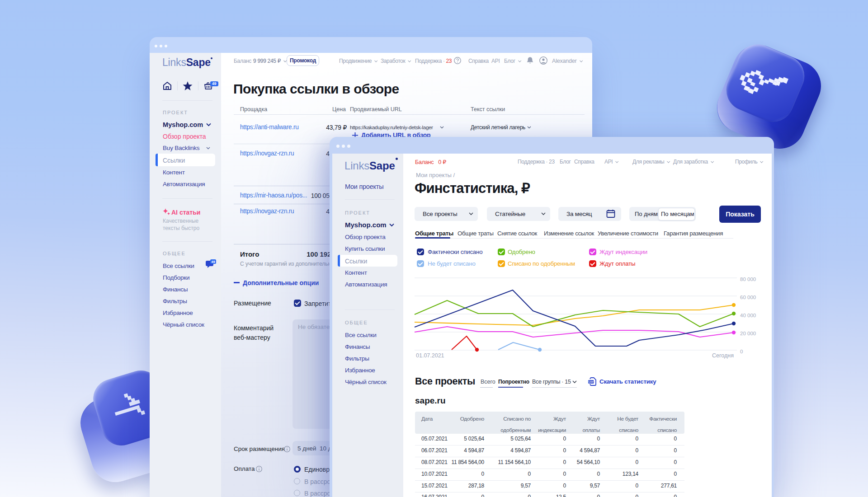 Image resolution: width=868 pixels, height=497 pixels. What do you see at coordinates (748, 297) in the screenshot?
I see `svg-text: 60 000` at bounding box center [748, 297].